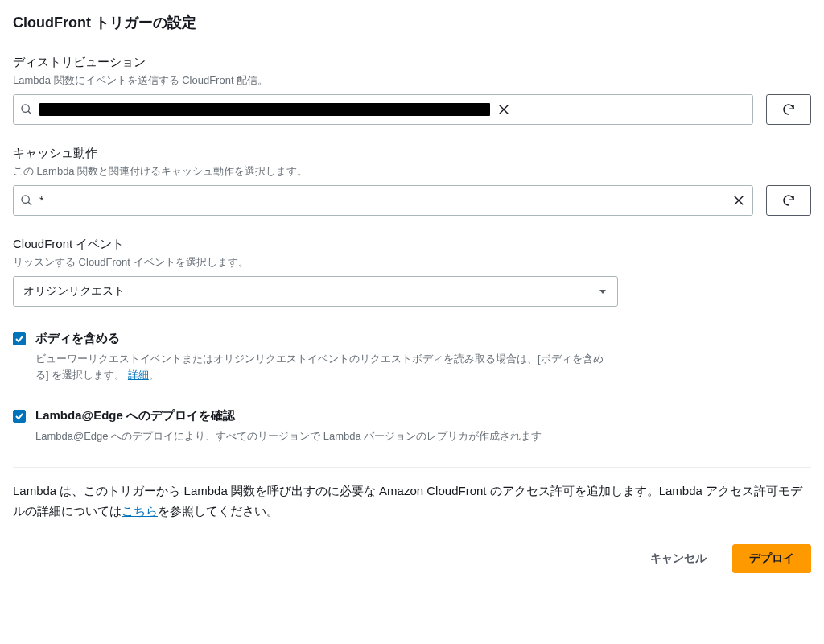 The image size is (824, 644). I want to click on include-body-link: 詳細, so click(138, 375).